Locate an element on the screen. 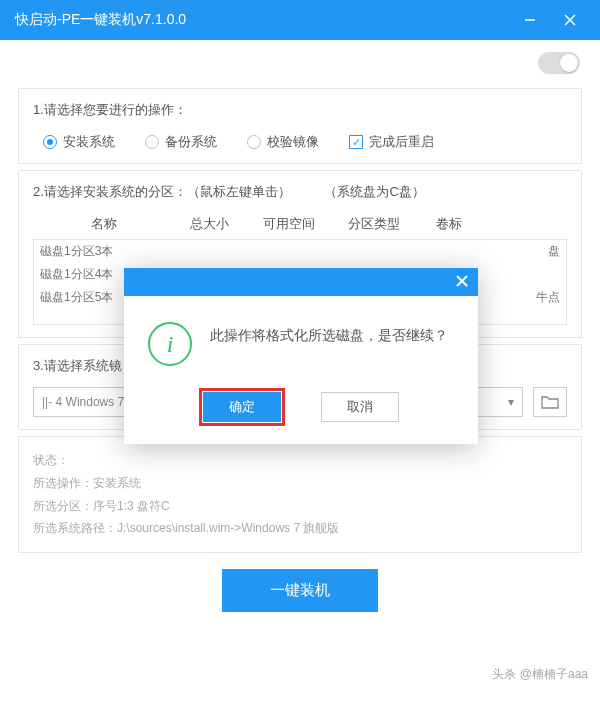 The width and height of the screenshot is (600, 723). mode-toggle is located at coordinates (559, 63).